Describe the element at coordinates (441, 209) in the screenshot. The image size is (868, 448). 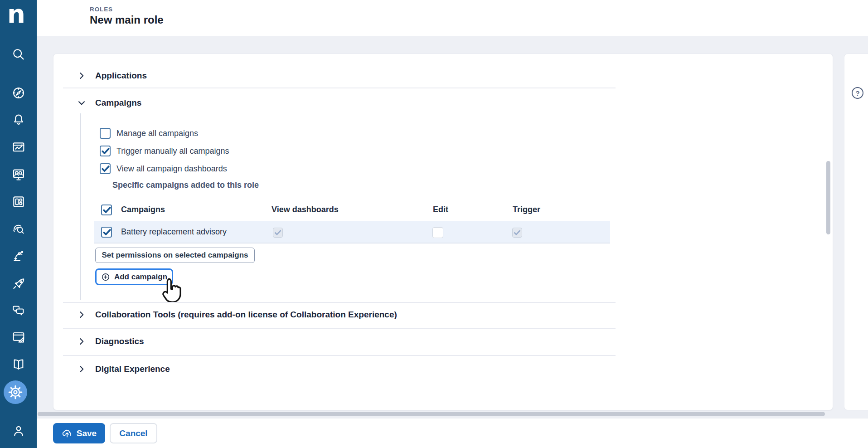
I see `column-header-edit: Edit` at that location.